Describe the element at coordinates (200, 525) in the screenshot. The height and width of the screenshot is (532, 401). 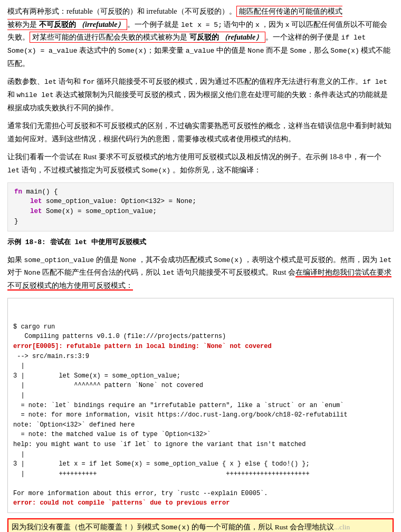
I see `bottom-highlight-box: 因为我们没有覆盖（也不可能覆盖！）到模式 Some(x) 的每一个可能的值，所以…` at that location.